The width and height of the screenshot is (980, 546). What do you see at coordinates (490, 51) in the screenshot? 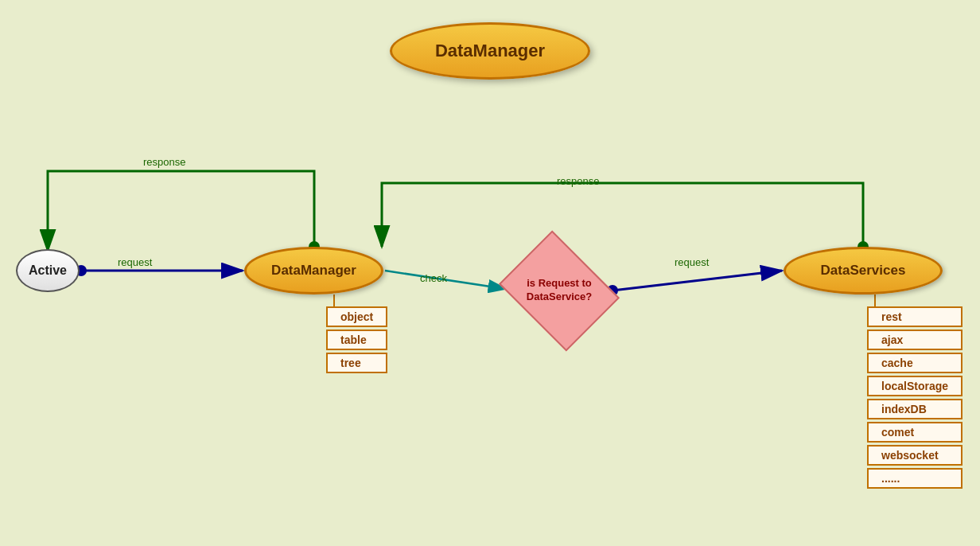
I see `title-node: DataManager` at bounding box center [490, 51].